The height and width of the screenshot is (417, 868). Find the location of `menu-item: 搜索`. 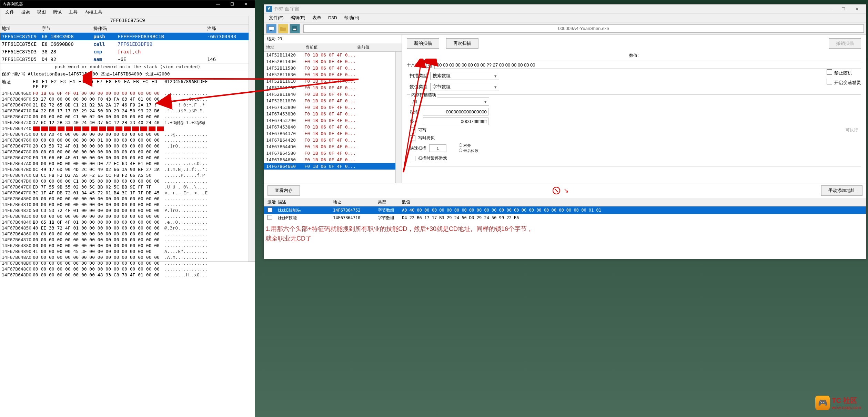

menu-item: 搜索 is located at coordinates (26, 12).